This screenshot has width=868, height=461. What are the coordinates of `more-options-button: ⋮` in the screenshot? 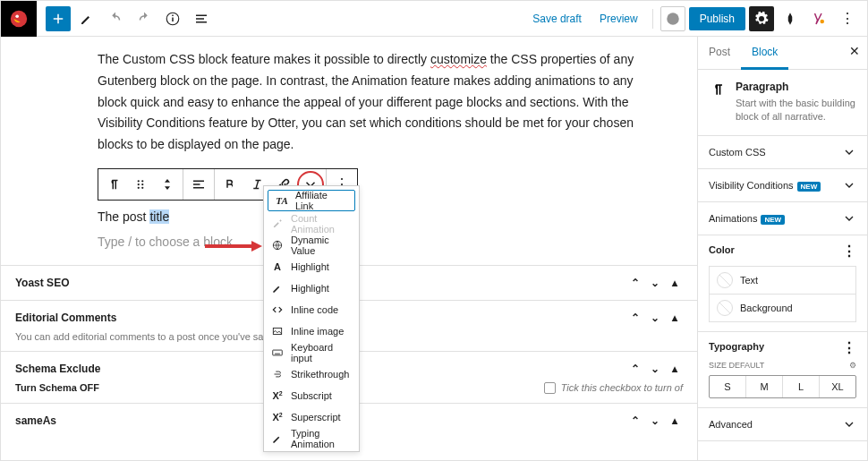 It's located at (847, 19).